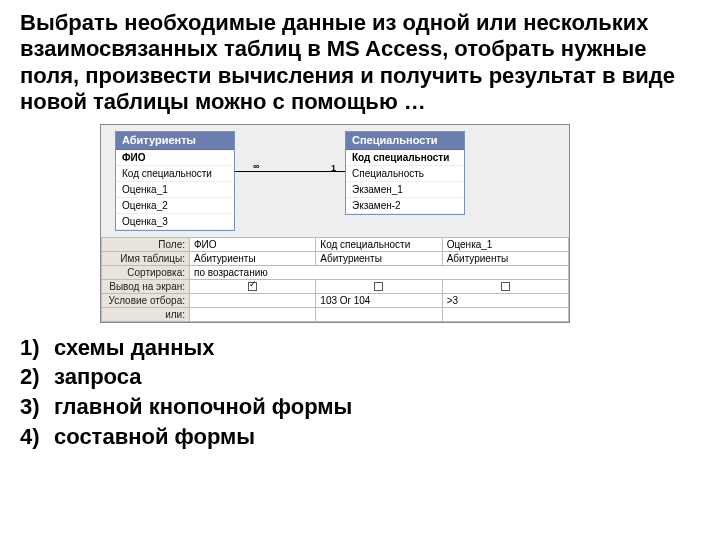  What do you see at coordinates (175, 222) in the screenshot?
I see `field-o3: Оценка_3` at bounding box center [175, 222].